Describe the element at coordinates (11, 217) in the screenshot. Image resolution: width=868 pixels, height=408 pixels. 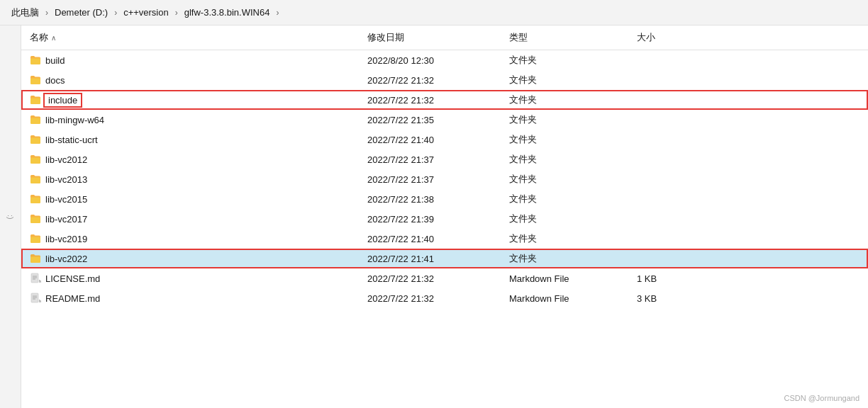
I see `sidebar-label: :)` at that location.